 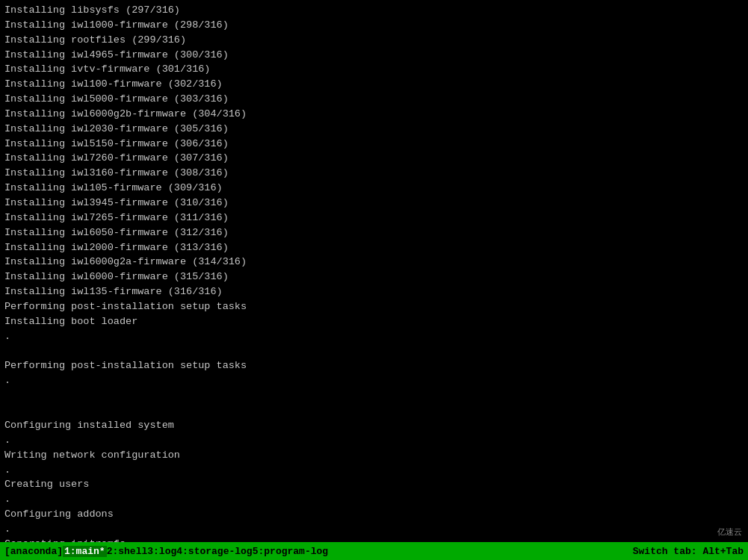 What do you see at coordinates (374, 114) in the screenshot?
I see `terminal-line: Installing iwl6000g2b-firmware (304/316)` at bounding box center [374, 114].